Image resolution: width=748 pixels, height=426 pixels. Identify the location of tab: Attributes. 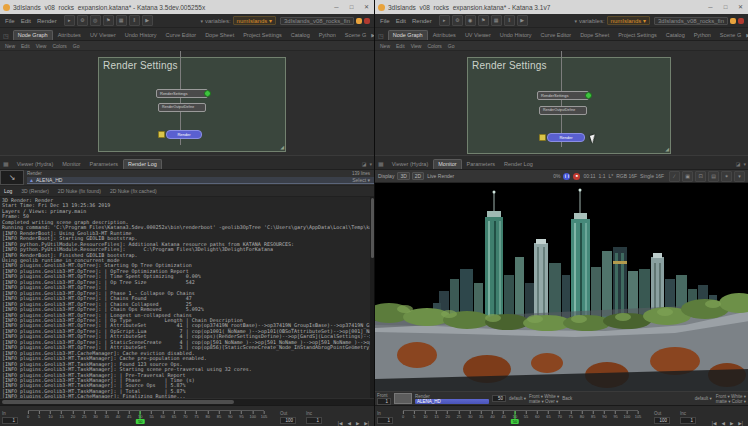
(444, 36).